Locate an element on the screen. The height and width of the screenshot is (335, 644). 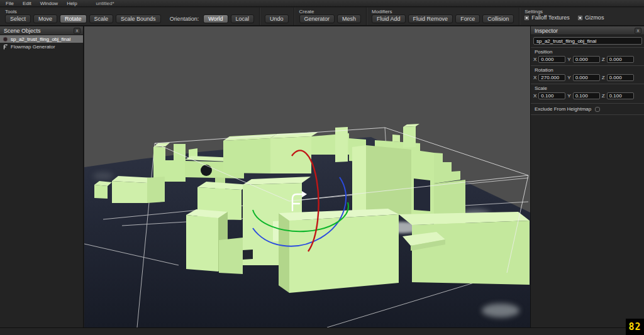
rotation-section: Rotation X Y Z is located at coordinates (587, 74).